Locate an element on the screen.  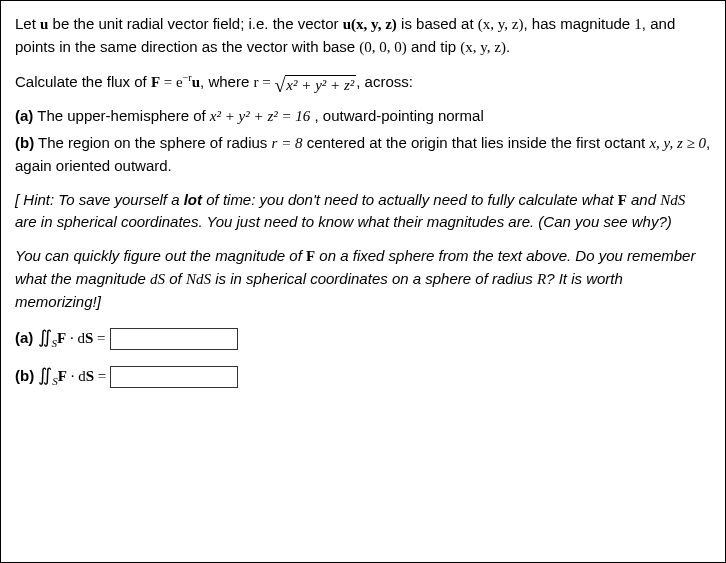
text: are in spherical coordinates. You just n… is located at coordinates (344, 222).